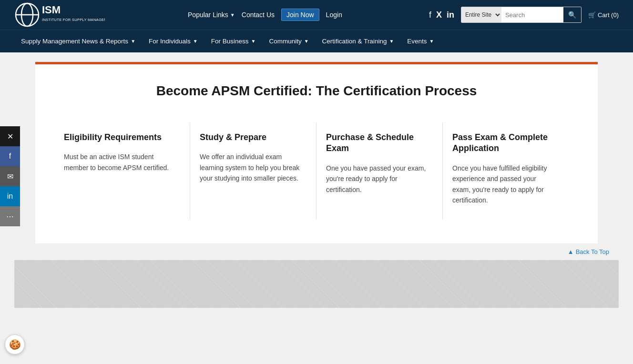  Describe the element at coordinates (592, 252) in the screenshot. I see `back-to-top-label: Back To Top` at that location.